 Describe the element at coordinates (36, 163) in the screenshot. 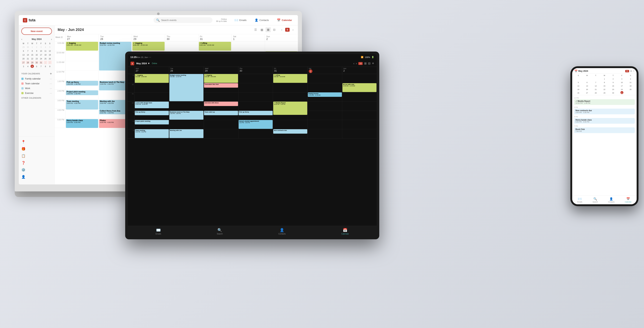

I see `sidebar-icon-help: ❓` at that location.